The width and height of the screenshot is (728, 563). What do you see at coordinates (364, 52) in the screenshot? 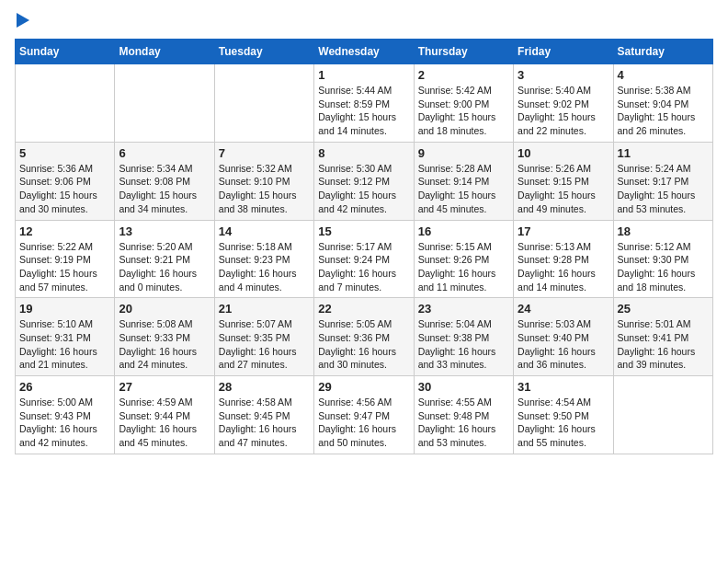
I see `day-of-week-header: Wednesday` at bounding box center [364, 52].